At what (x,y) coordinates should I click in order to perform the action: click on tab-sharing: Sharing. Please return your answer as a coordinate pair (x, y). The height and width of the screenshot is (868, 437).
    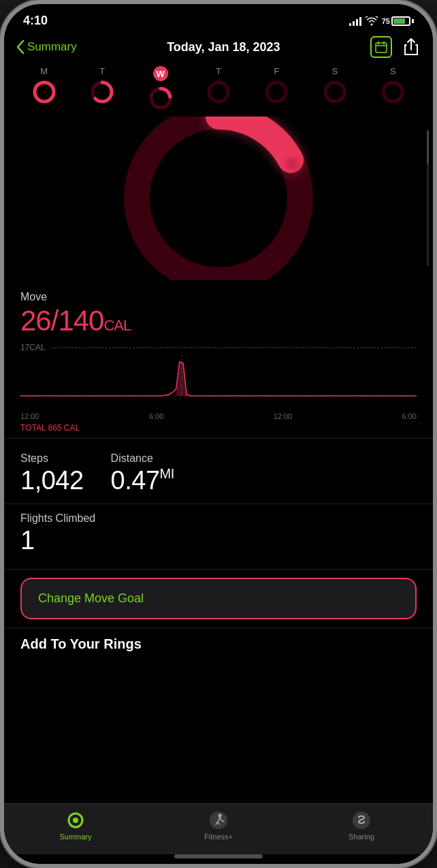
    Looking at the image, I should click on (361, 826).